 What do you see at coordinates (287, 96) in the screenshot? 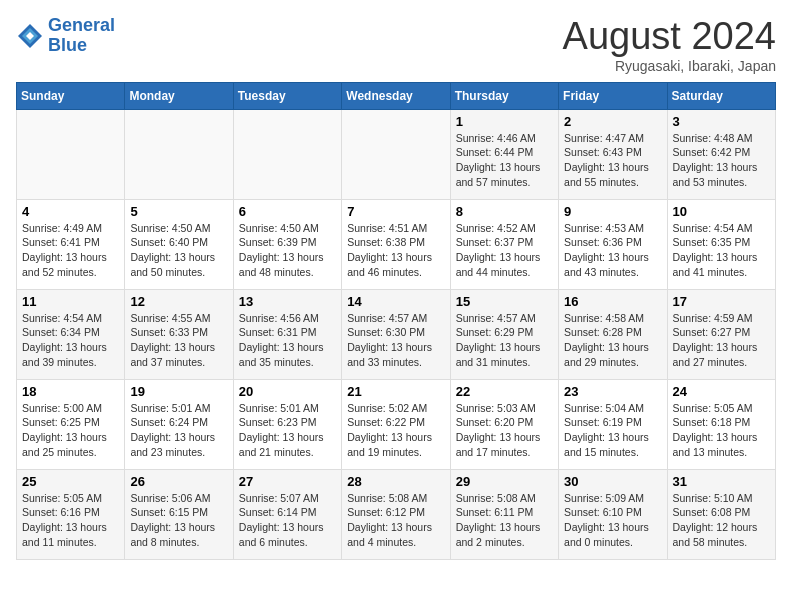
I see `weekday-header-tuesday: Tuesday` at bounding box center [287, 96].